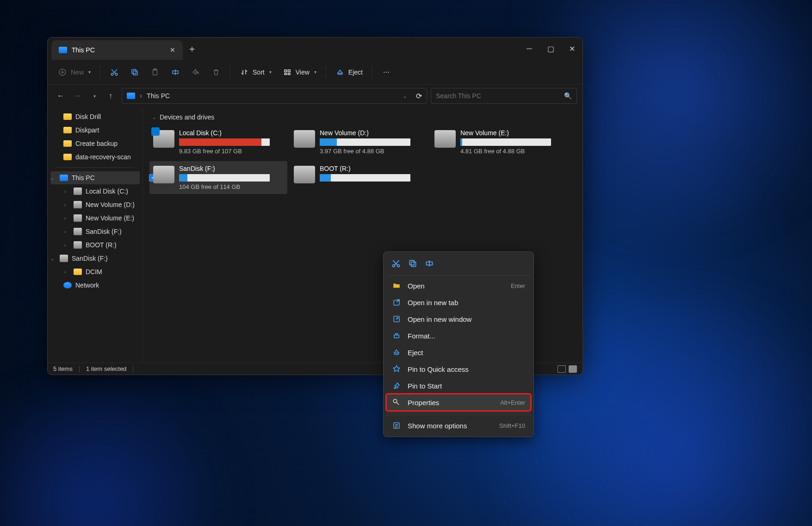 The width and height of the screenshot is (812, 526). What do you see at coordinates (459, 386) in the screenshot?
I see `context-item-pin-to-start: Pin to Start` at bounding box center [459, 386].